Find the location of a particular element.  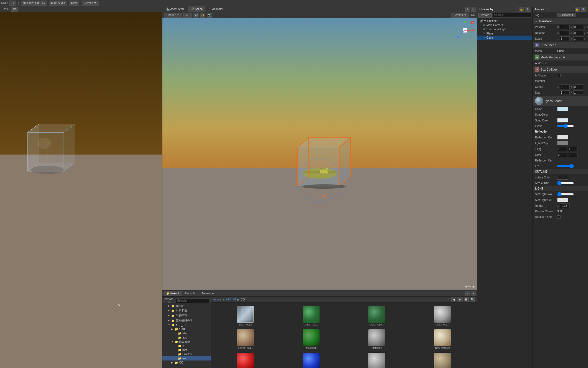

asset-glazed: glazed_pati... is located at coordinates (245, 339).